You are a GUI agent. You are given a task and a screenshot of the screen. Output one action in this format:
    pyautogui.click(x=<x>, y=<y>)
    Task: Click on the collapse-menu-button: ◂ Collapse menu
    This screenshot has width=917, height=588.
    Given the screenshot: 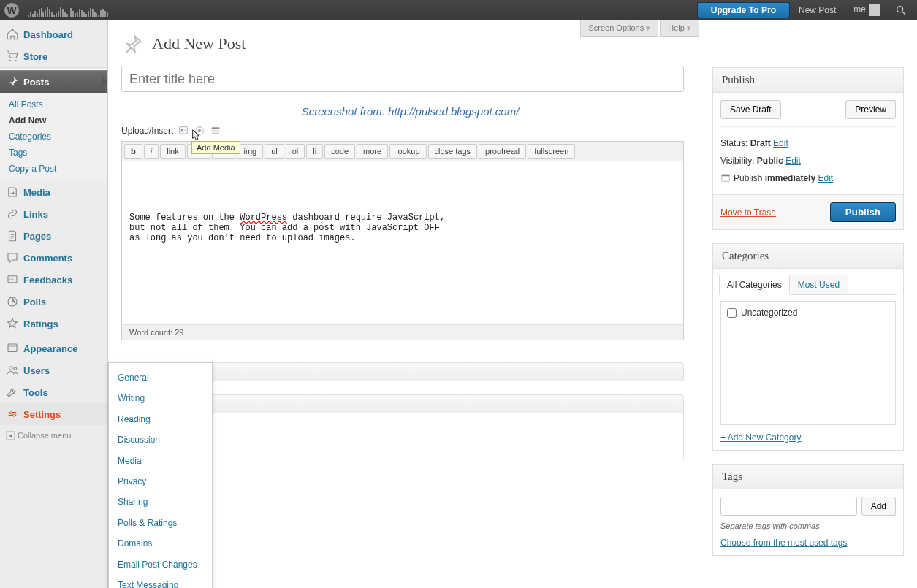 What is the action you would take?
    pyautogui.click(x=54, y=435)
    